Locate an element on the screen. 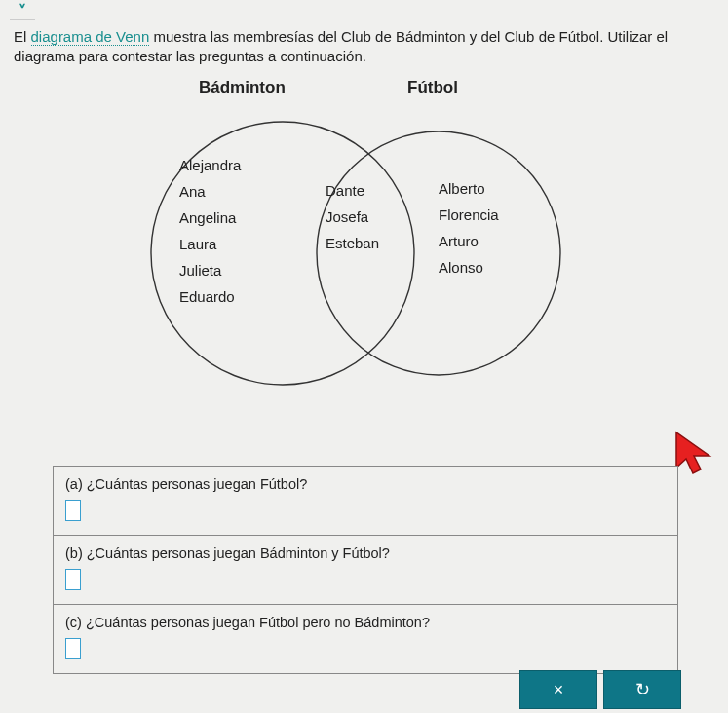 Image resolution: width=728 pixels, height=713 pixels. chevron-down-icon: ˅ is located at coordinates (22, 12).